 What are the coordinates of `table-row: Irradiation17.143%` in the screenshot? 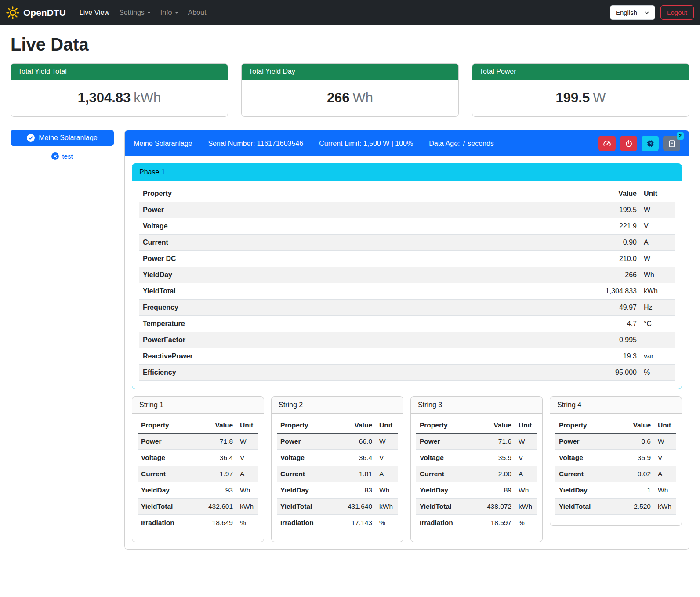 It's located at (337, 523).